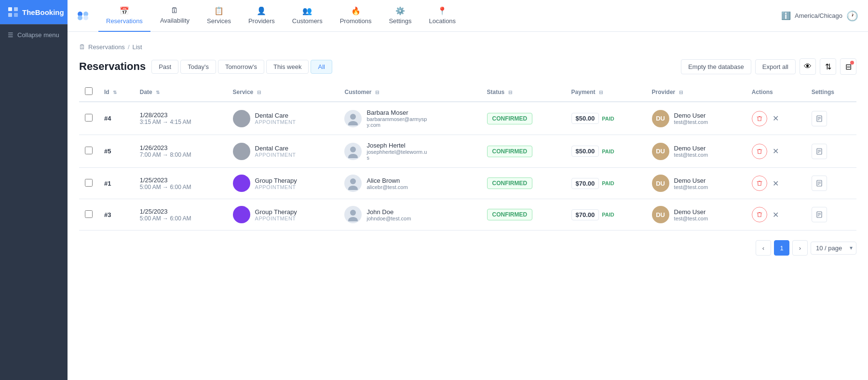 The image size is (868, 380). Describe the element at coordinates (524, 183) in the screenshot. I see `row-status-2: CONFIRMED` at that location.